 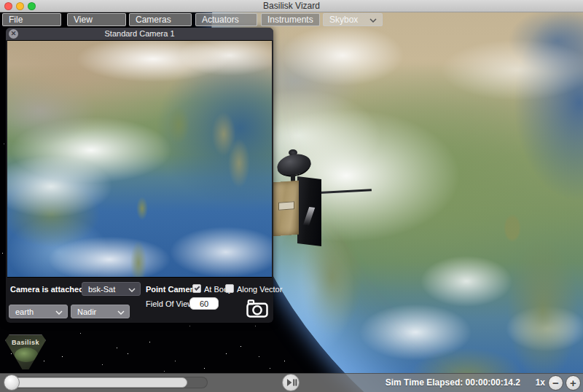 What do you see at coordinates (555, 383) in the screenshot?
I see `speed-decrease-button: −` at bounding box center [555, 383].